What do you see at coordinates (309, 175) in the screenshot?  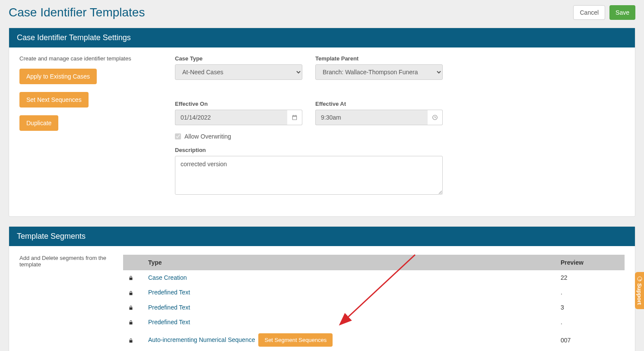 I see `description-textarea: corrected version` at bounding box center [309, 175].